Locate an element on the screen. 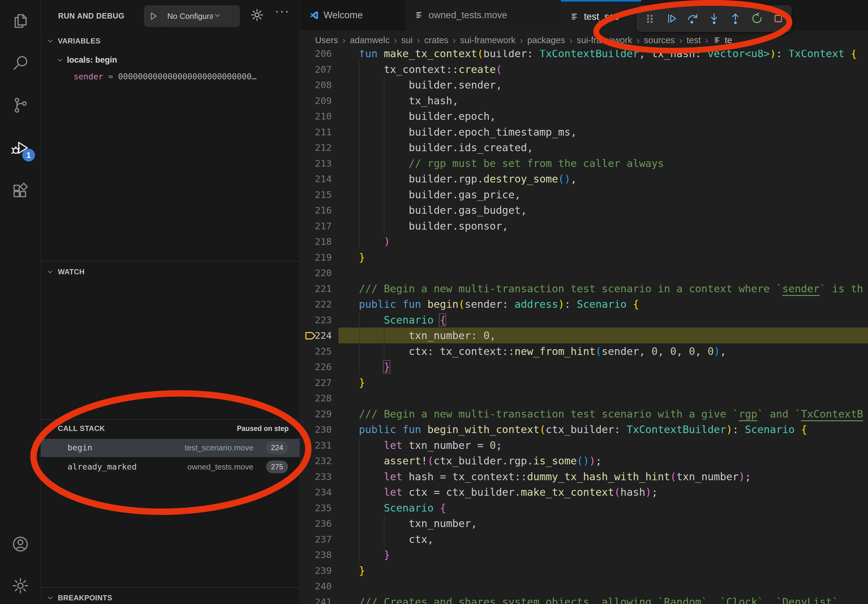 The image size is (868, 604). code-line: 235 Scenario { is located at coordinates (584, 508).